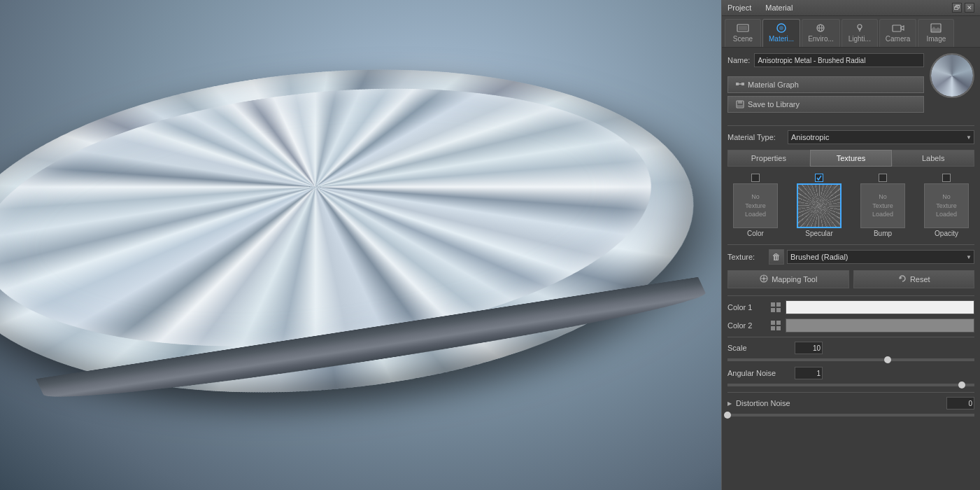 The height and width of the screenshot is (490, 980). I want to click on tab-camera-label: Camera, so click(898, 39).